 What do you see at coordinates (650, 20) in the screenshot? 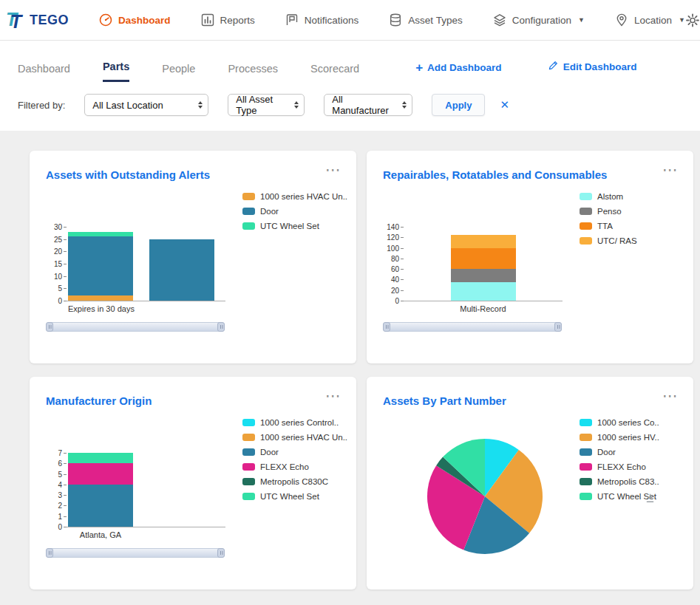
I see `nav-location: Location ▼` at bounding box center [650, 20].